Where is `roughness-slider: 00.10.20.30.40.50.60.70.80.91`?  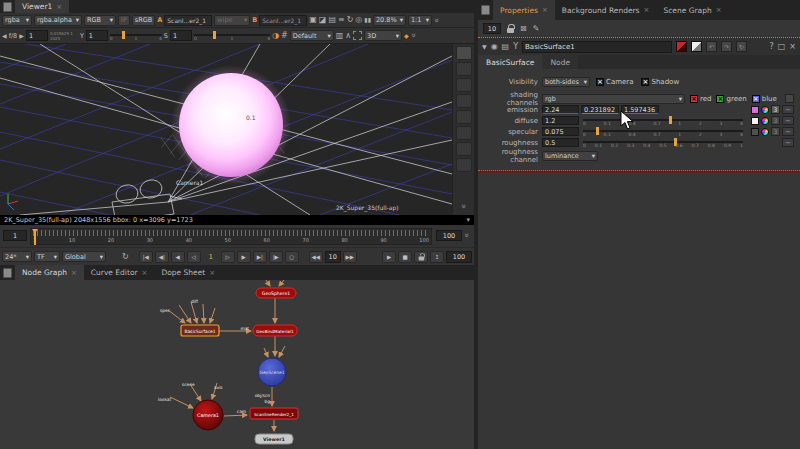 roughness-slider: 00.10.20.30.40.50.60.70.80.91 is located at coordinates (663, 143).